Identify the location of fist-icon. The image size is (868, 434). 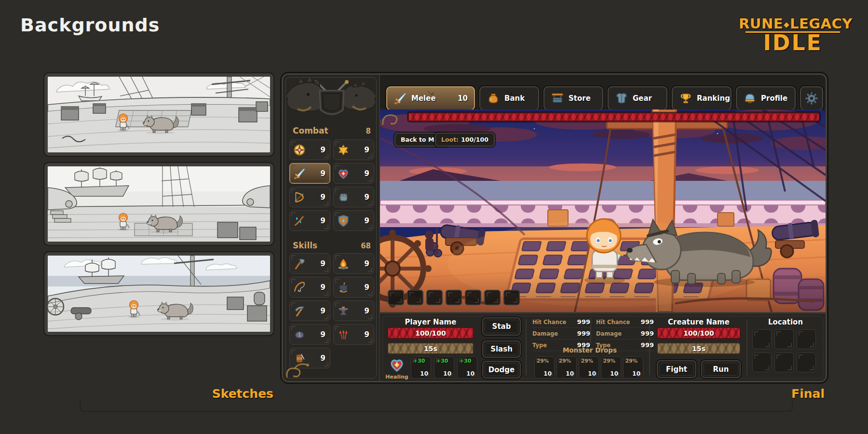
(343, 197).